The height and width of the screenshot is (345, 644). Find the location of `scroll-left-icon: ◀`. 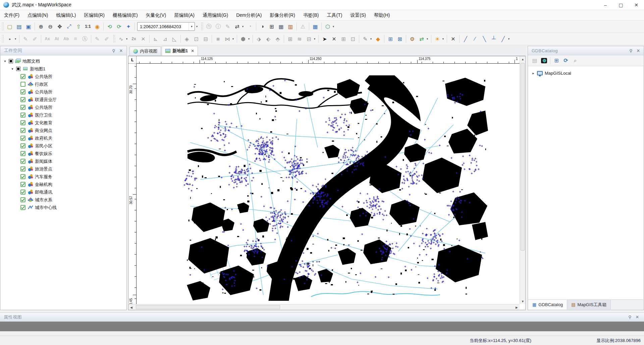

scroll-left-icon: ◀ is located at coordinates (131, 307).